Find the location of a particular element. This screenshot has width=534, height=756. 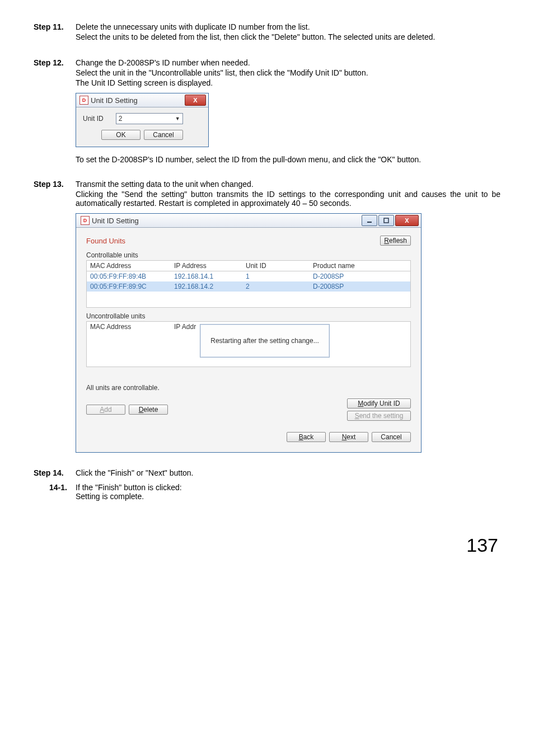

col-mac-header: MAC Address is located at coordinates (132, 266).